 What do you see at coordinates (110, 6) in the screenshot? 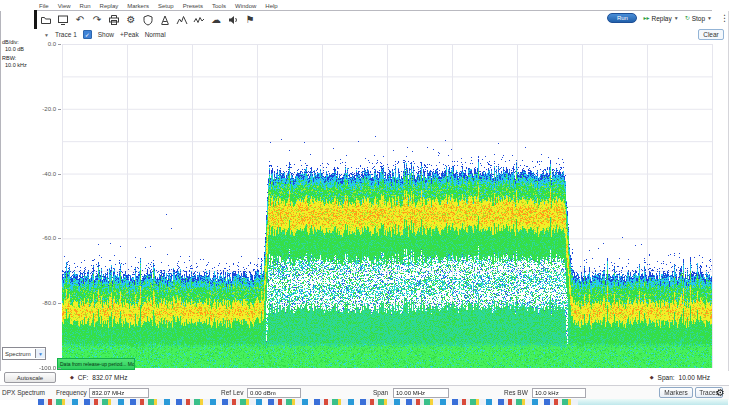
I see `menu-item-replay: Replay` at bounding box center [110, 6].